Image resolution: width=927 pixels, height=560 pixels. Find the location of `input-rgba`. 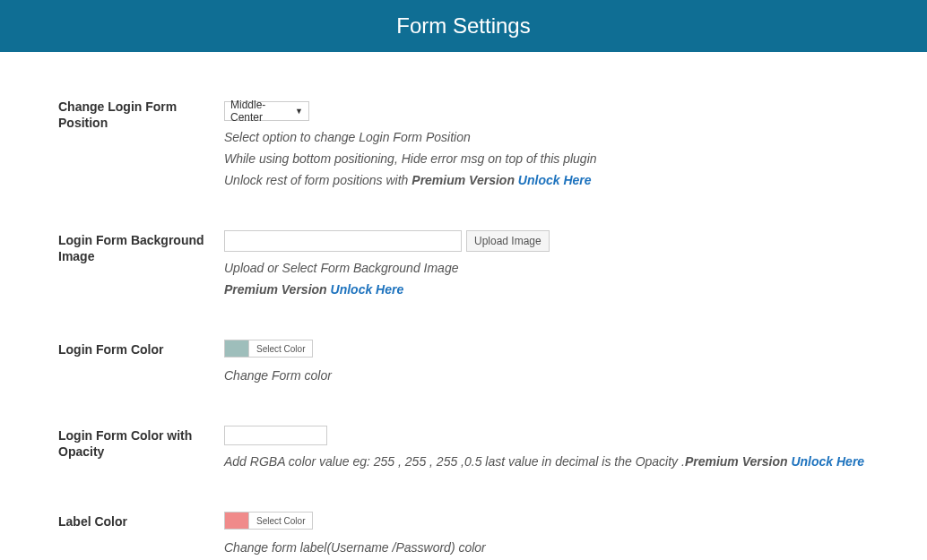

input-rgba is located at coordinates (276, 435).